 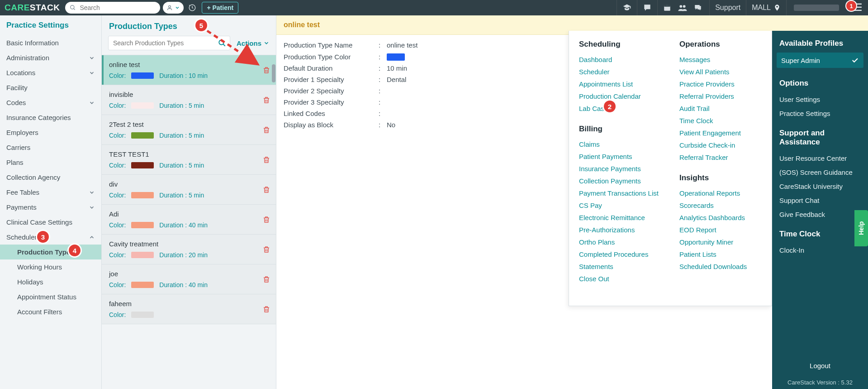 What do you see at coordinates (627, 8) in the screenshot?
I see `graduation-icon` at bounding box center [627, 8].